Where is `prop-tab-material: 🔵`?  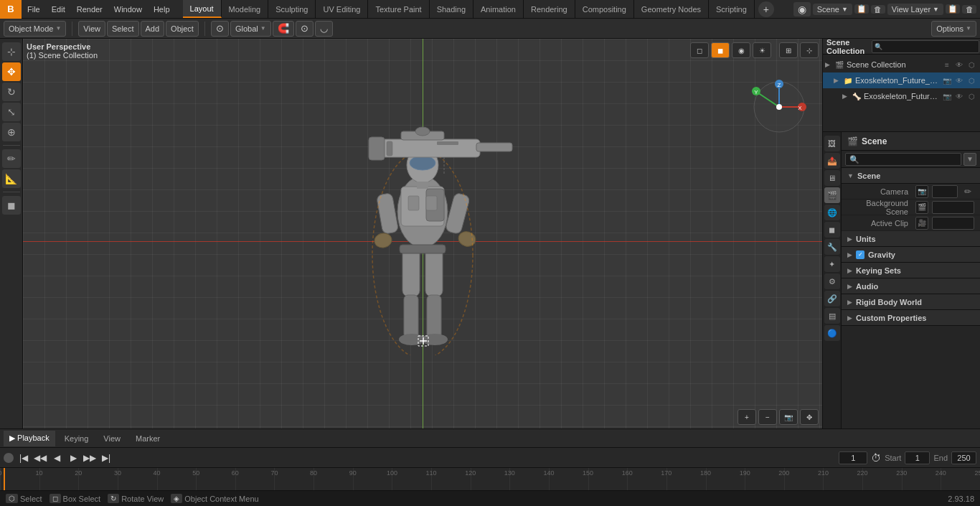
prop-tab-material: 🔵 is located at coordinates (832, 333).